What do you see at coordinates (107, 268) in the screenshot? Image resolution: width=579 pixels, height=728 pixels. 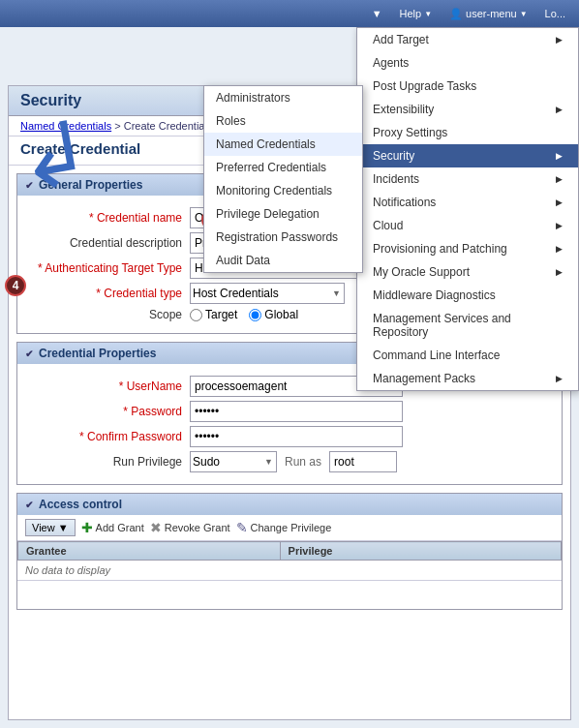 I see `auth-target-label: Authenticating Target Type` at bounding box center [107, 268].